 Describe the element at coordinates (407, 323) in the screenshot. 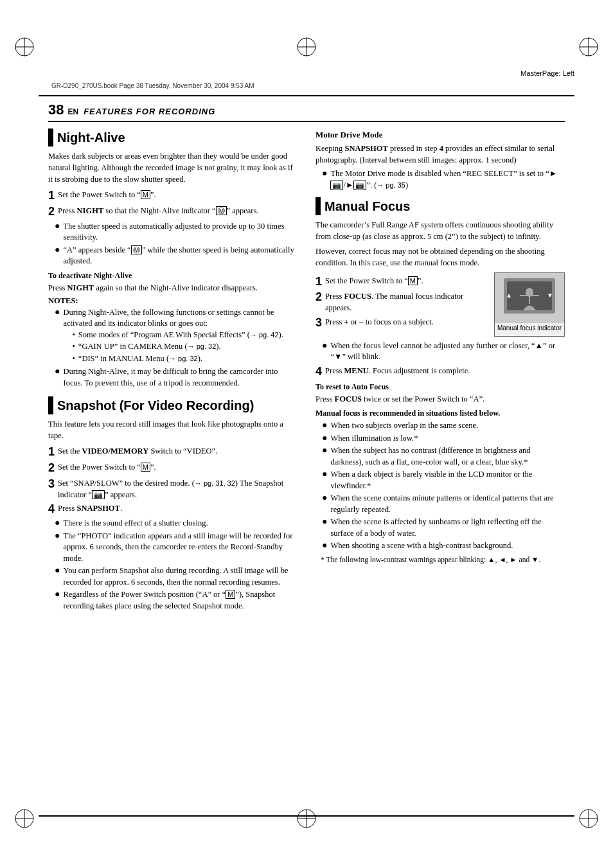

I see `mf-step-text-3: Press + or – to focus on a subject.` at that location.